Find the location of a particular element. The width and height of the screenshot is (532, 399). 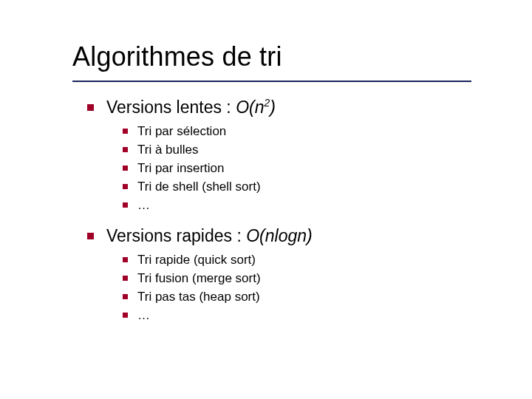

list-item: Tri par sélection is located at coordinates (327, 132).